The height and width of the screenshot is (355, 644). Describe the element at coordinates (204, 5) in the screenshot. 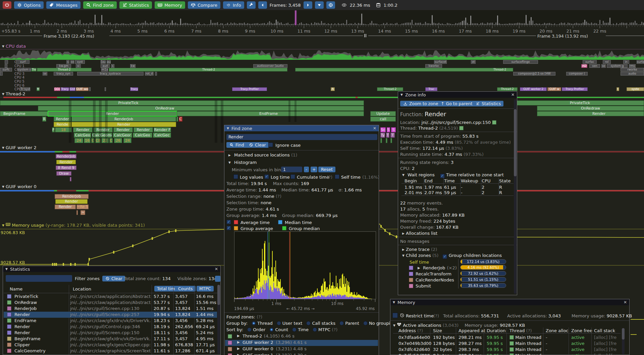

I see `compare-button: Compare` at that location.